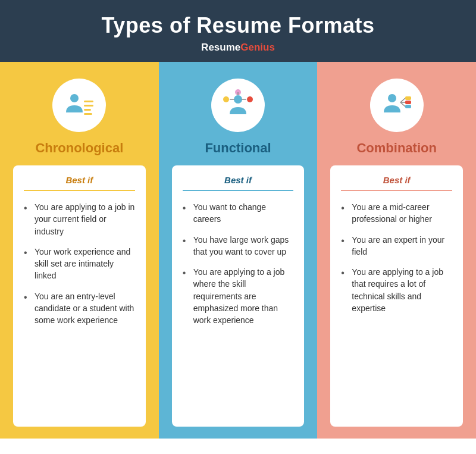  What do you see at coordinates (238, 148) in the screenshot?
I see `functional-title: Functional` at bounding box center [238, 148].